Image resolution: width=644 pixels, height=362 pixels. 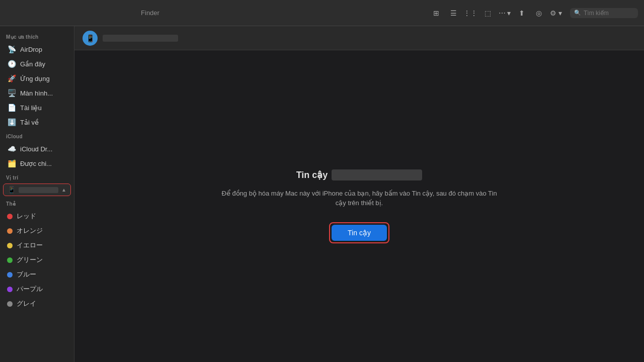 I want to click on sidebar-item-apps: 🚀 Ứng dụng, so click(x=37, y=78).